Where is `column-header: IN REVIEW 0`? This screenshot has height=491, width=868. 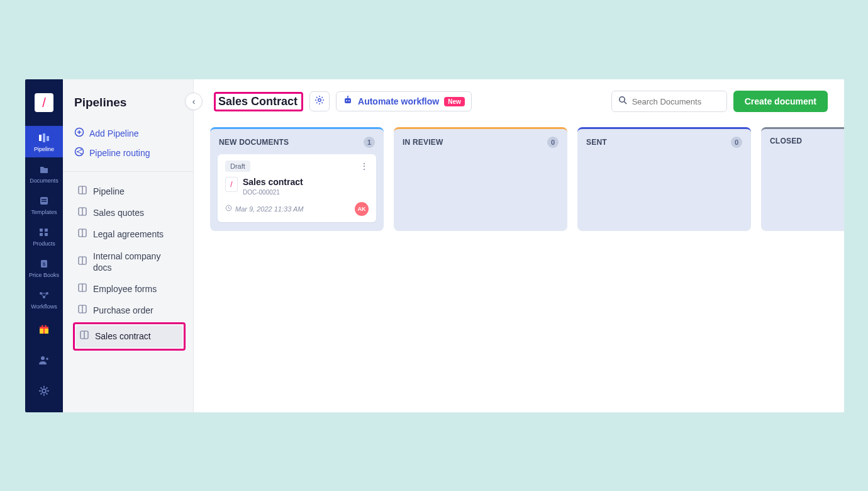 column-header: IN REVIEW 0 is located at coordinates (481, 141).